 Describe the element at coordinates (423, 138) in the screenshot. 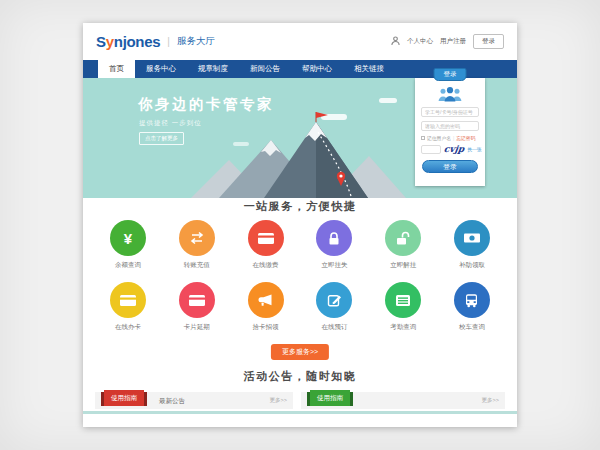

I see `remember-checkbox` at that location.